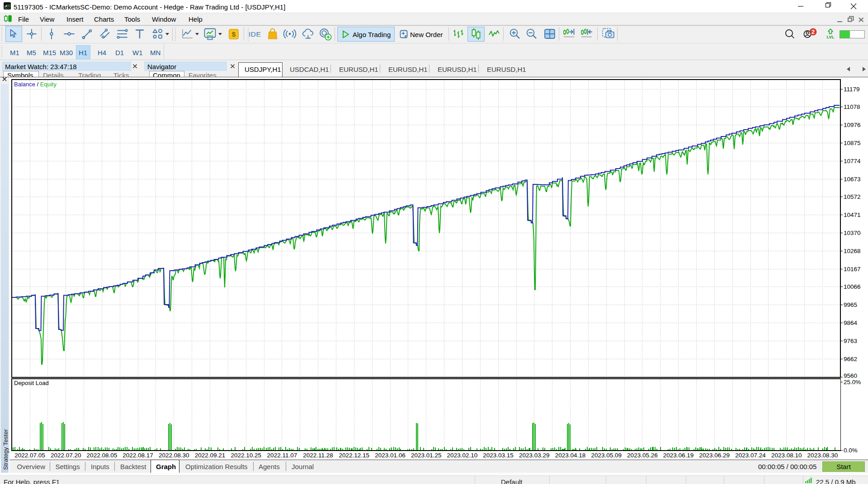 The width and height of the screenshot is (868, 484). Describe the element at coordinates (174, 456) in the screenshot. I see `svg-text: 2022.08.30` at that location.